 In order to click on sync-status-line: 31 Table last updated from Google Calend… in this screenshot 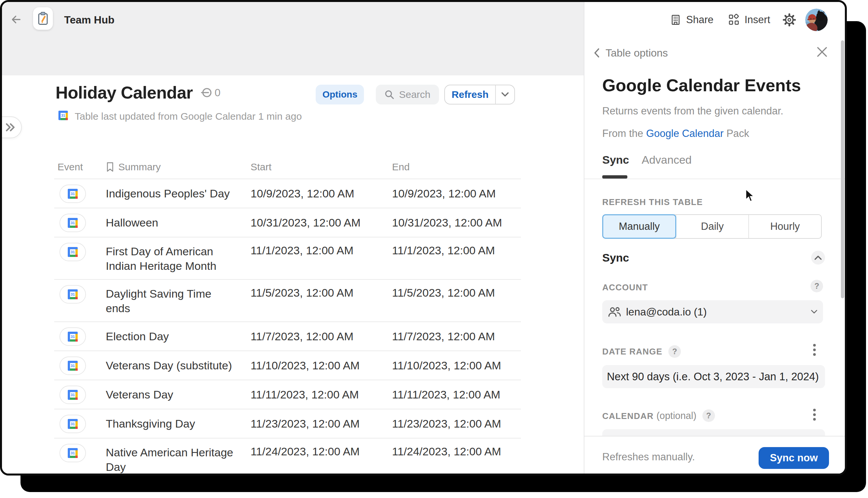, I will do `click(180, 116)`.